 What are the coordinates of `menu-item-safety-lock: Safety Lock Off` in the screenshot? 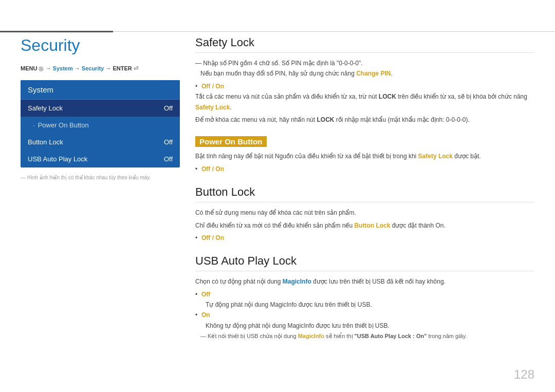 It's located at (100, 108).